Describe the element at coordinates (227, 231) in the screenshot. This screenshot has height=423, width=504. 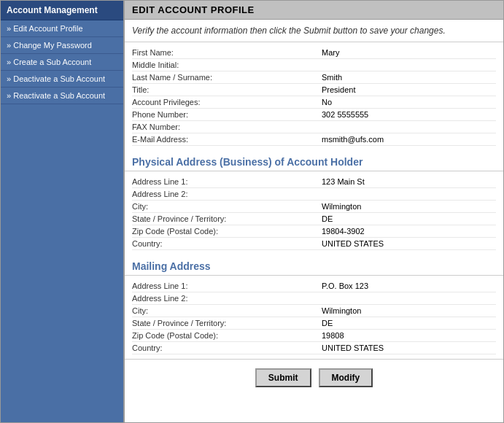
I see `label-phys-zip: Zip Code (Postal Code):` at that location.